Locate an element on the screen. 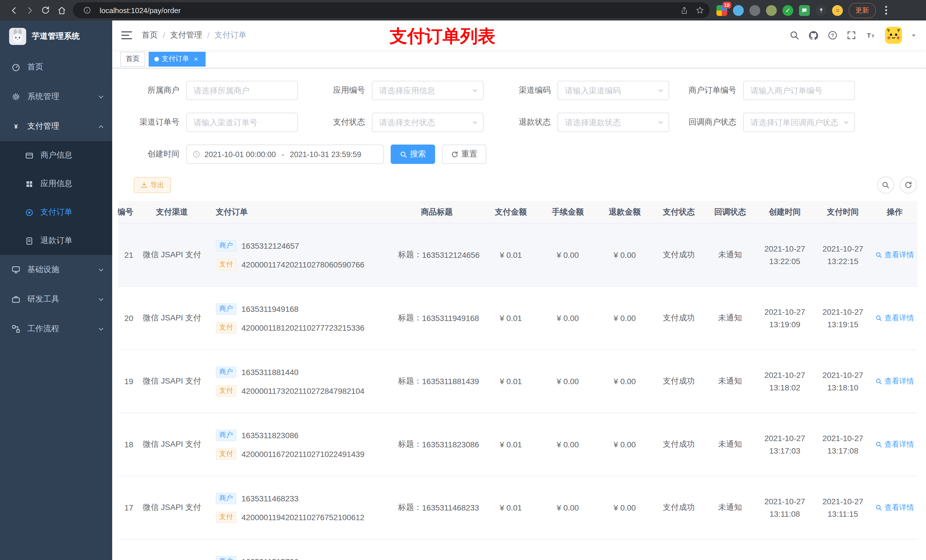 This screenshot has width=926, height=560. col-id: 编号 is located at coordinates (126, 212).